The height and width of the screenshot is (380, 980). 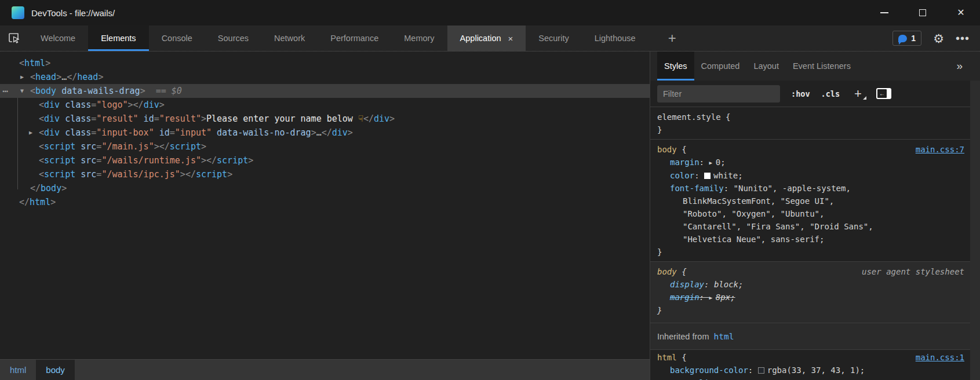 I want to click on rule-selector: element.style, so click(x=689, y=117).